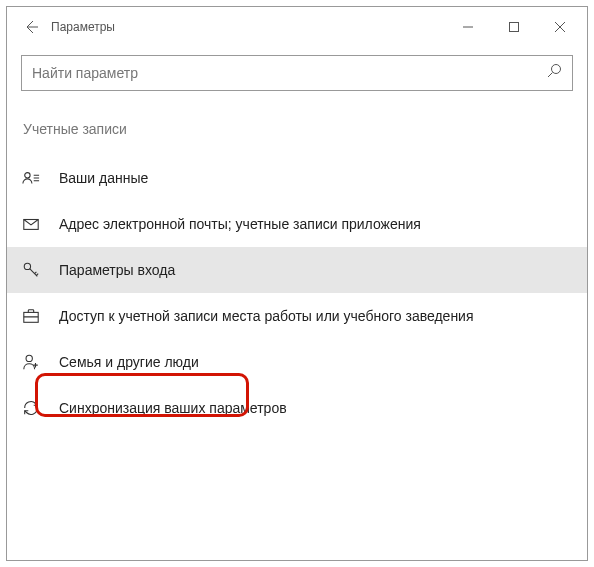 This screenshot has height=567, width=594. What do you see at coordinates (266, 316) in the screenshot?
I see `nav-item-label: Доступ к учетной записи места работы или…` at bounding box center [266, 316].